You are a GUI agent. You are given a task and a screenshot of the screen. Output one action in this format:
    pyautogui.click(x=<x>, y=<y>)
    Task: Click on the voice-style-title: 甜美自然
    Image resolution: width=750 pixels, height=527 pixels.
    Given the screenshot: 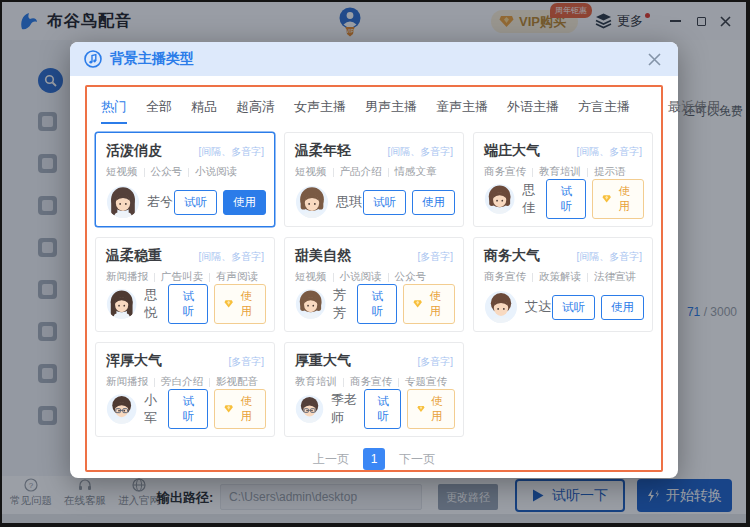 What is the action you would take?
    pyautogui.click(x=323, y=256)
    